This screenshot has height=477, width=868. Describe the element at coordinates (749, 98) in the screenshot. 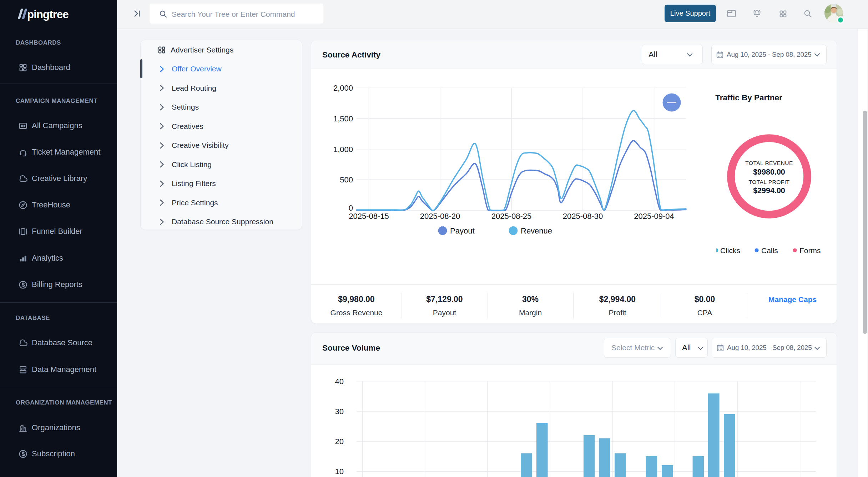

I see `svg-text: Traffic By Partner` at that location.